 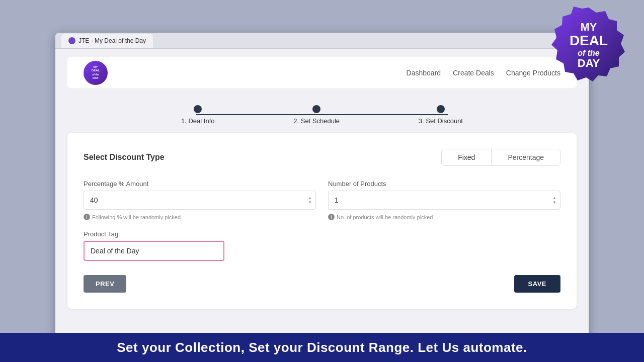 I want to click on stepper: 1. Deal Info 2. Set Schedule 3. Set Disc…, so click(x=322, y=111).